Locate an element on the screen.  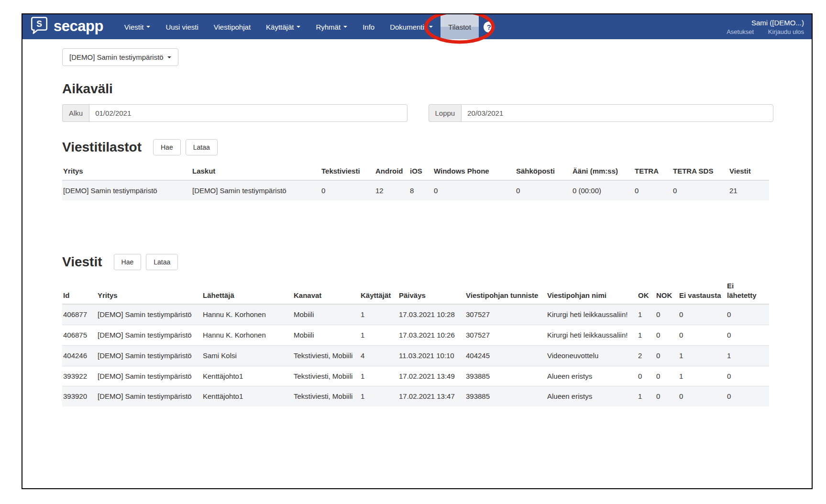
table-cell: 404246 is located at coordinates (79, 356).